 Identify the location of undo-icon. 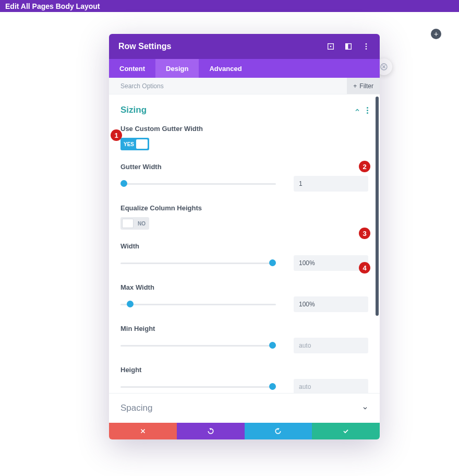
(211, 431).